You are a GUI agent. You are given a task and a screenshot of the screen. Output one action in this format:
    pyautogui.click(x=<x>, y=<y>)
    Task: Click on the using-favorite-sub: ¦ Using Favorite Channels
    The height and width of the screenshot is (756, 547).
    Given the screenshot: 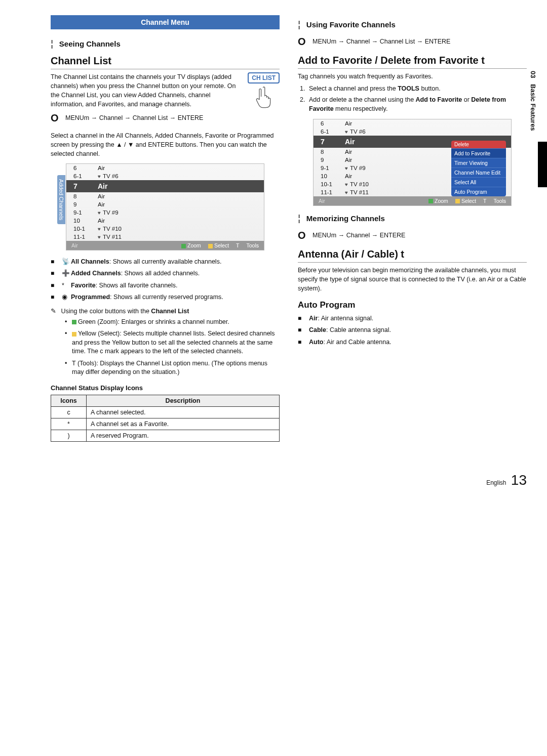 What is the action you would take?
    pyautogui.click(x=412, y=24)
    